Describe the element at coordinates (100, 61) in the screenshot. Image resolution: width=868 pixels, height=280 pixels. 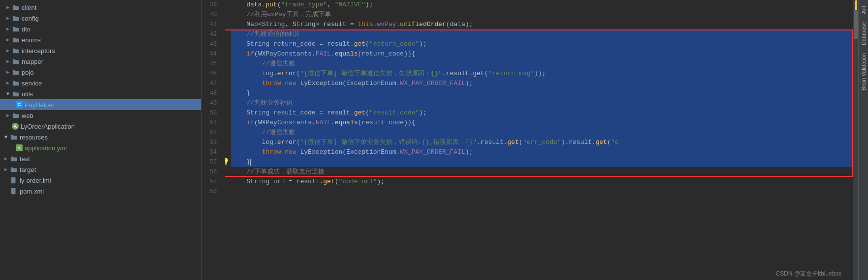
I see `sidebar-item-mapper: ▶ mapper` at that location.